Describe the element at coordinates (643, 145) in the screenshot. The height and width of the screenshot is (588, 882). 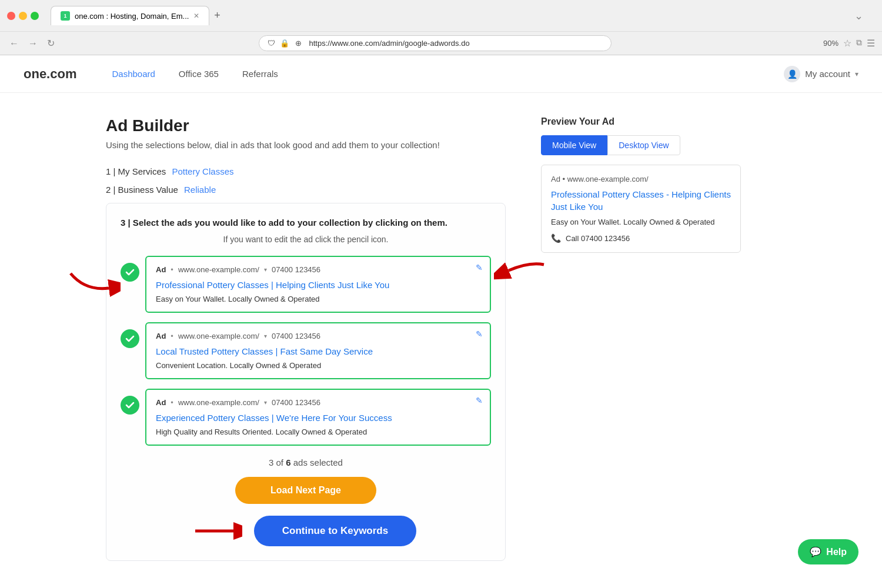
I see `desktop-view-button: Desktop View` at that location.